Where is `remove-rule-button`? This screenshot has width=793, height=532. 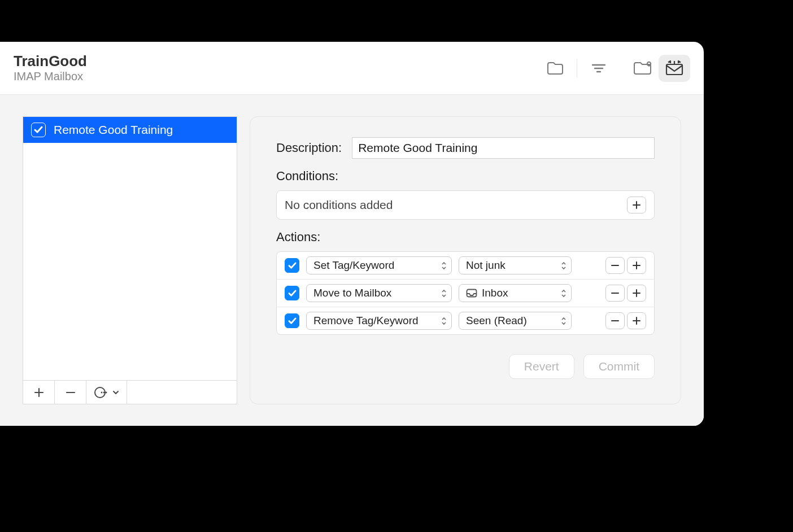 remove-rule-button is located at coordinates (71, 392).